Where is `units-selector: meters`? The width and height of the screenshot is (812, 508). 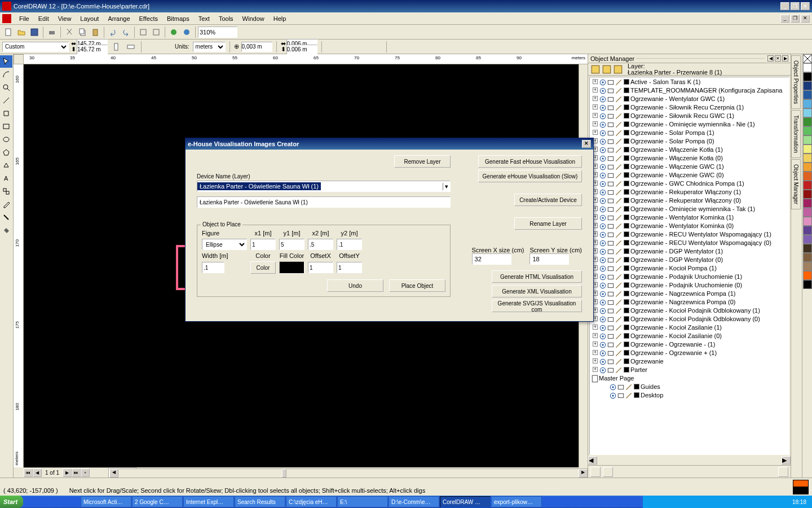 units-selector: meters is located at coordinates (209, 47).